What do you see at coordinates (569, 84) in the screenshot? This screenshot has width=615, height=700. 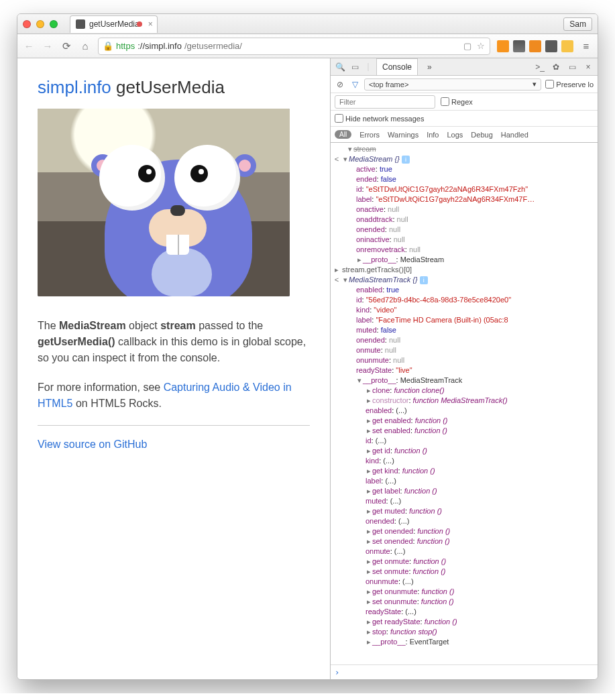 I see `preserve-log-checkbox: Preserve lo` at bounding box center [569, 84].